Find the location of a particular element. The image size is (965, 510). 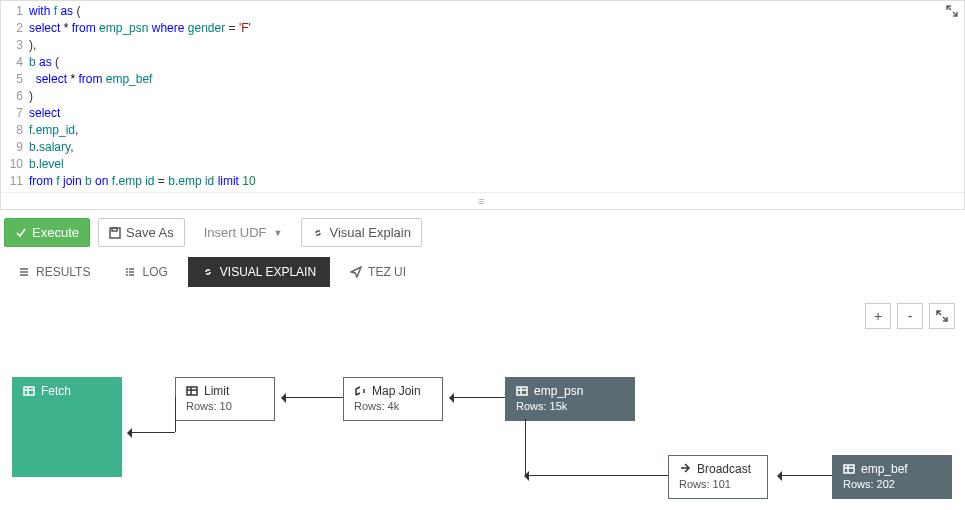

edge-empbef-broadcast is located at coordinates (805, 476).